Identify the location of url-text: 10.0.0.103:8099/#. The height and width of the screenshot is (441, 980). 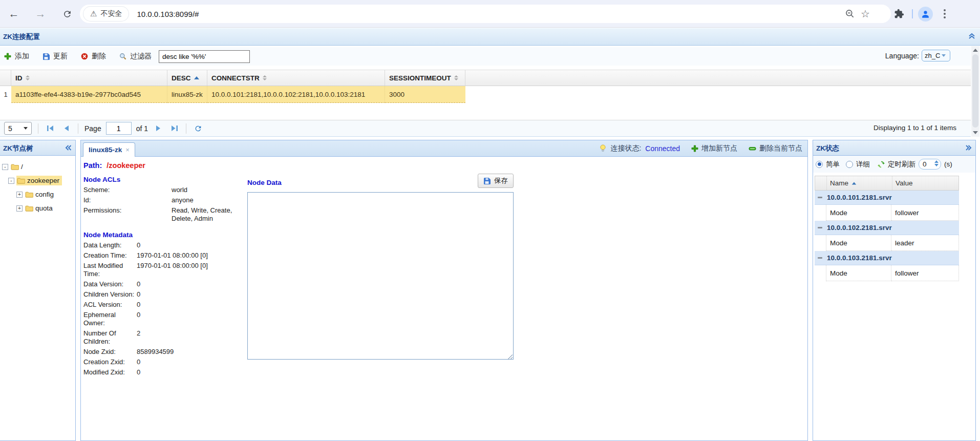
(168, 14).